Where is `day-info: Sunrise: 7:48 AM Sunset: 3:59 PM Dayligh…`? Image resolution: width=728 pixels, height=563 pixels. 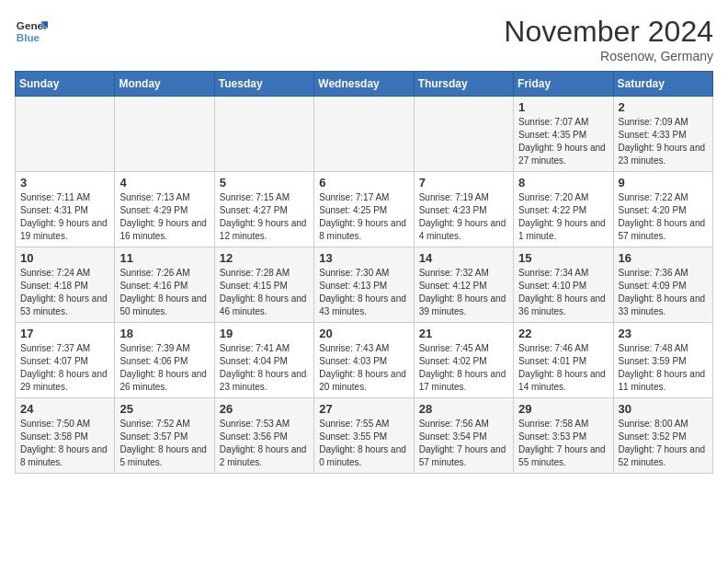
day-info: Sunrise: 7:48 AM Sunset: 3:59 PM Dayligh… is located at coordinates (664, 368).